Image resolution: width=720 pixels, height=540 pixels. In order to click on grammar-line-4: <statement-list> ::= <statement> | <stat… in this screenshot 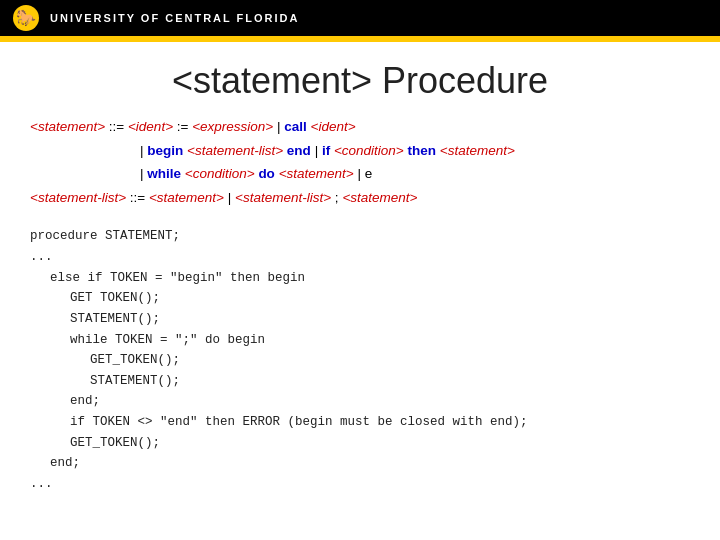, I will do `click(360, 198)`.